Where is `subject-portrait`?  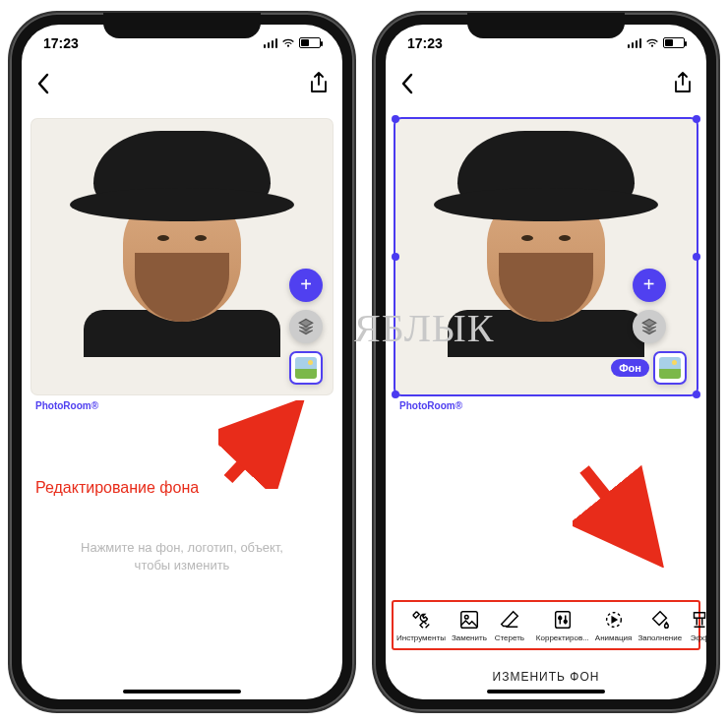 subject-portrait is located at coordinates (182, 244).